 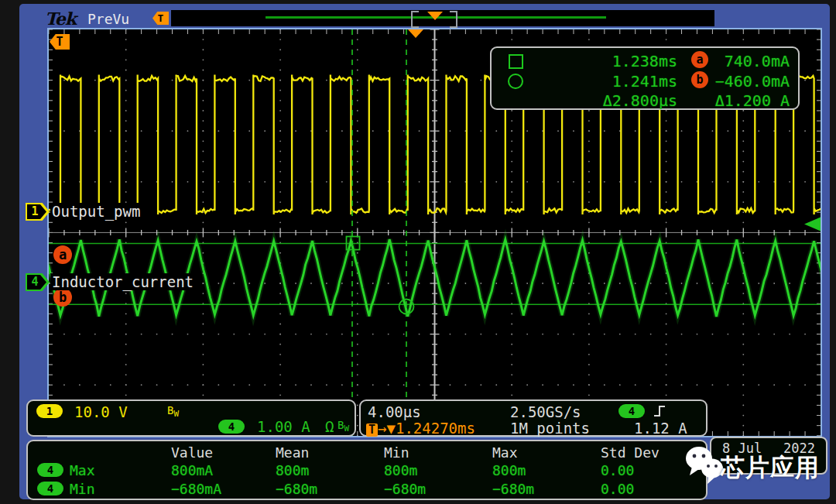 What do you see at coordinates (704, 465) in the screenshot?
I see `wechat-icon` at bounding box center [704, 465].